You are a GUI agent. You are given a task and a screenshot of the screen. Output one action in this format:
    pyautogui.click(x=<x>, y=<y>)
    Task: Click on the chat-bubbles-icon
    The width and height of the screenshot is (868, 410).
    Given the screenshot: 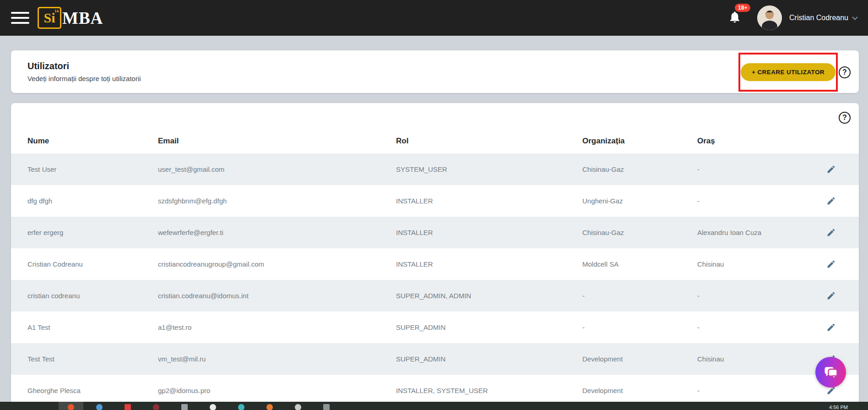 What is the action you would take?
    pyautogui.click(x=831, y=372)
    